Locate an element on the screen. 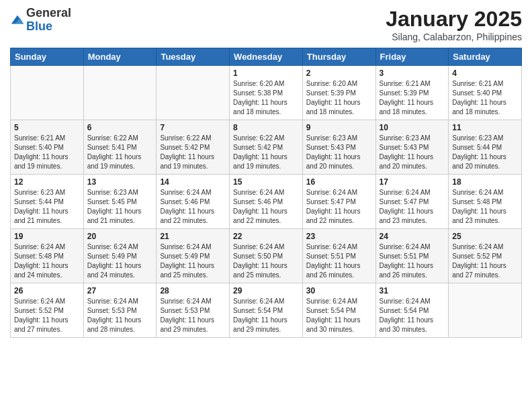 The width and height of the screenshot is (532, 411). day-number: 5 is located at coordinates (47, 128).